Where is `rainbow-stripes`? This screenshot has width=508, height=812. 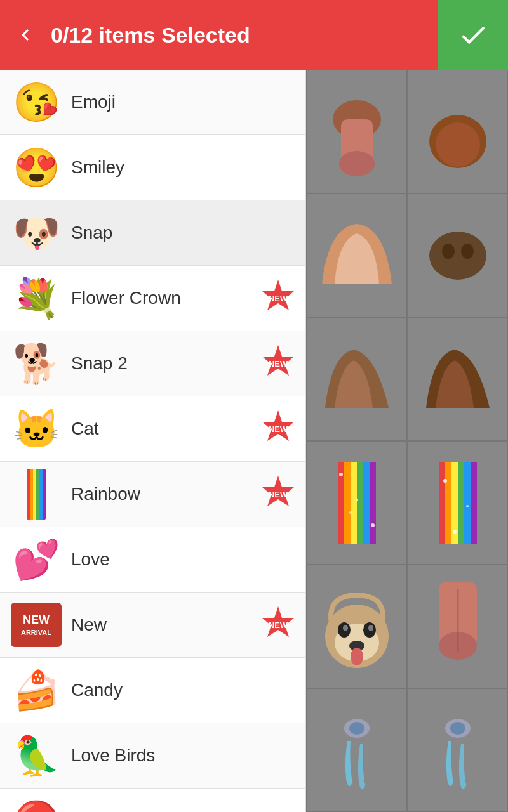 rainbow-stripes is located at coordinates (36, 494).